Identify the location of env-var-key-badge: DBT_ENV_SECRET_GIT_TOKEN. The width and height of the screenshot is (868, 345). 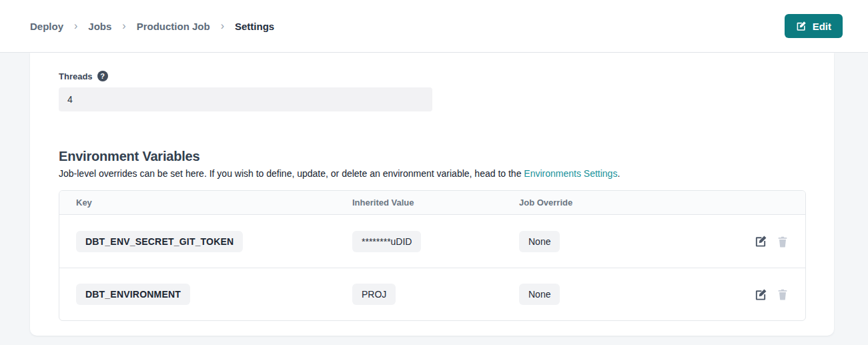
(159, 242).